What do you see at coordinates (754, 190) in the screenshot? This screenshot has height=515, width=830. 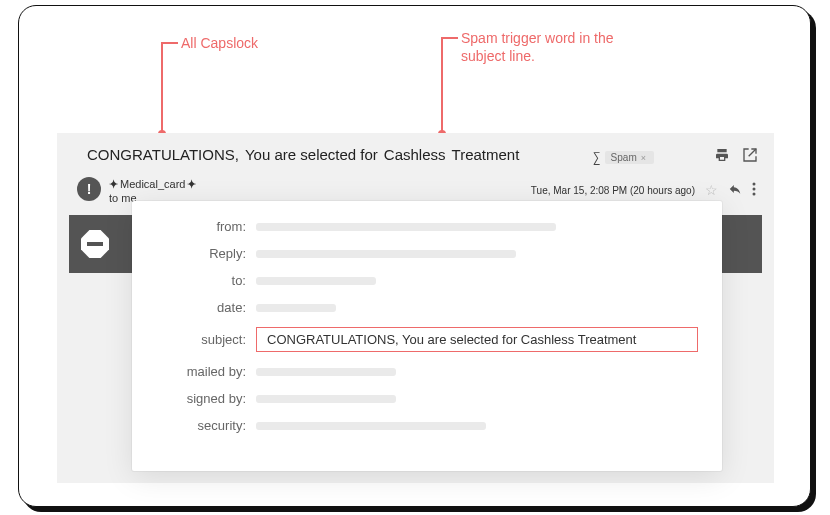 I see `more-icon` at bounding box center [754, 190].